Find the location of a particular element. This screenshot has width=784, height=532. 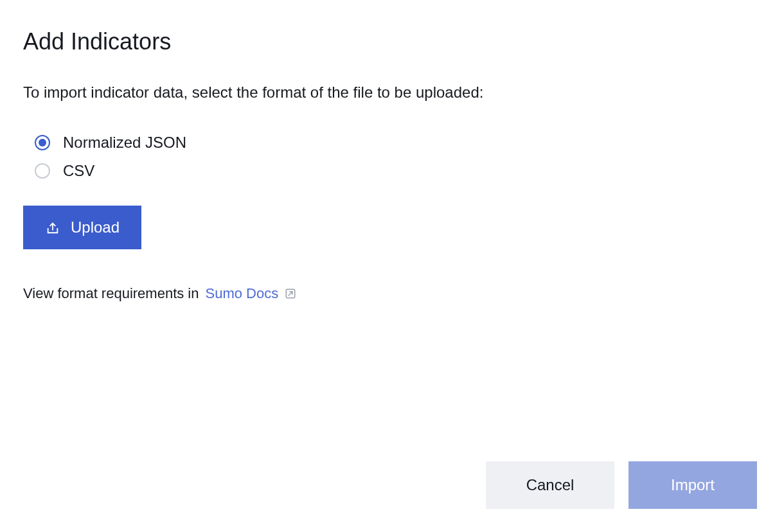

radio-label-json: Normalized JSON is located at coordinates (125, 143).